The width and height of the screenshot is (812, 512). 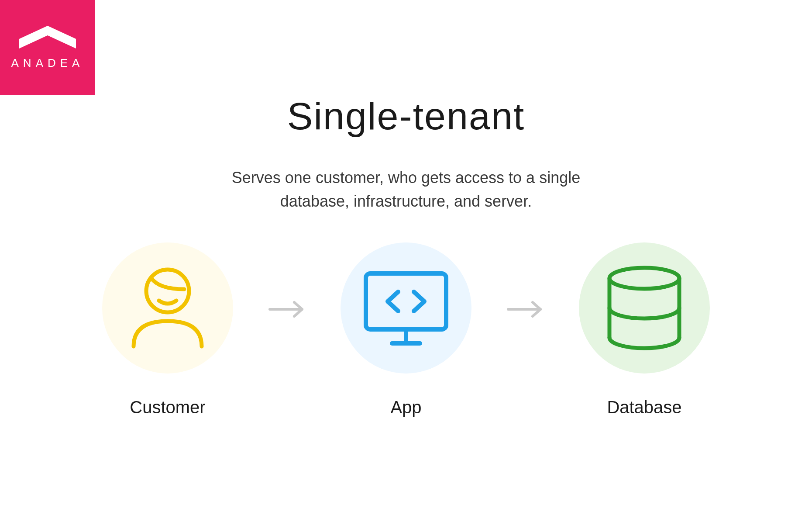 What do you see at coordinates (168, 330) in the screenshot?
I see `node-customer: Customer` at bounding box center [168, 330].